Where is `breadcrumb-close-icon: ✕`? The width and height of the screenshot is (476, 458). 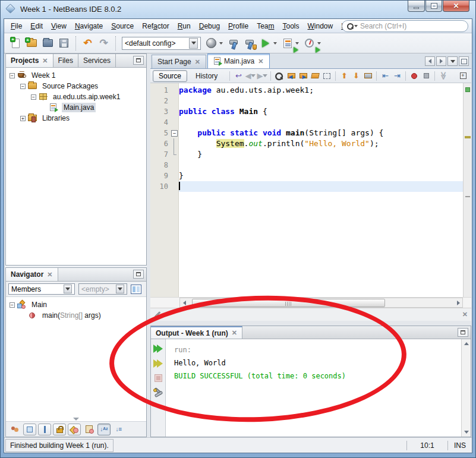 breadcrumb-close-icon: ✕ is located at coordinates (465, 315).